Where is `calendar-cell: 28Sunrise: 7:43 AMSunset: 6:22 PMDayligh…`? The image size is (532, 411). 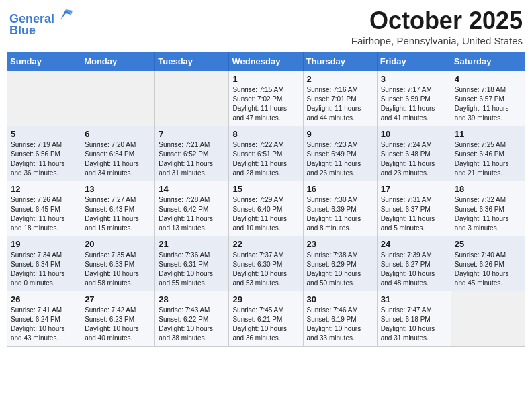
calendar-cell: 28Sunrise: 7:43 AMSunset: 6:22 PMDayligh… is located at coordinates (192, 319).